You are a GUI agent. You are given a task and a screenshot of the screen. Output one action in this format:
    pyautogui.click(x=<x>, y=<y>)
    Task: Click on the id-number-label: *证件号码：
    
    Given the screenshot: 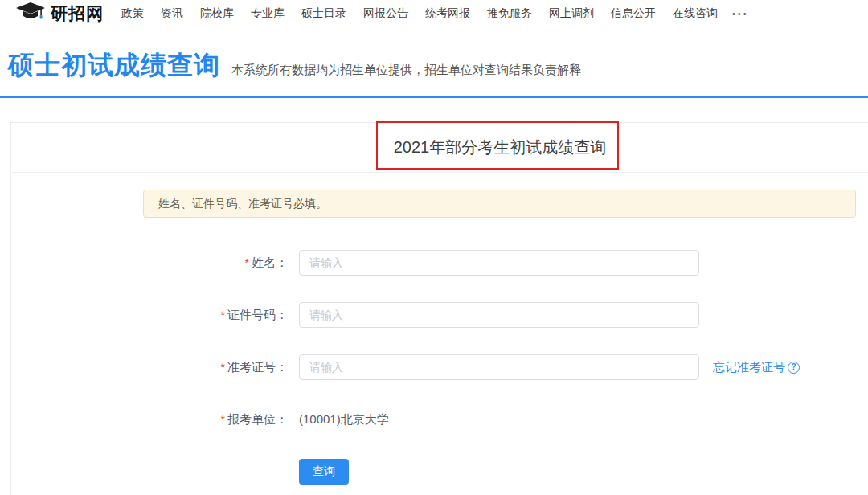 What is the action you would take?
    pyautogui.click(x=221, y=315)
    